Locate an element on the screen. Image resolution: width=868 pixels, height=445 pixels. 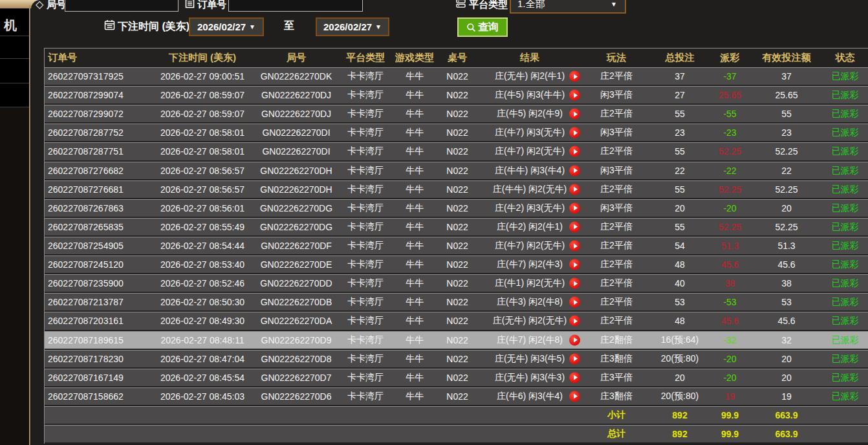
cell-total-bet: 20 is located at coordinates (680, 208).